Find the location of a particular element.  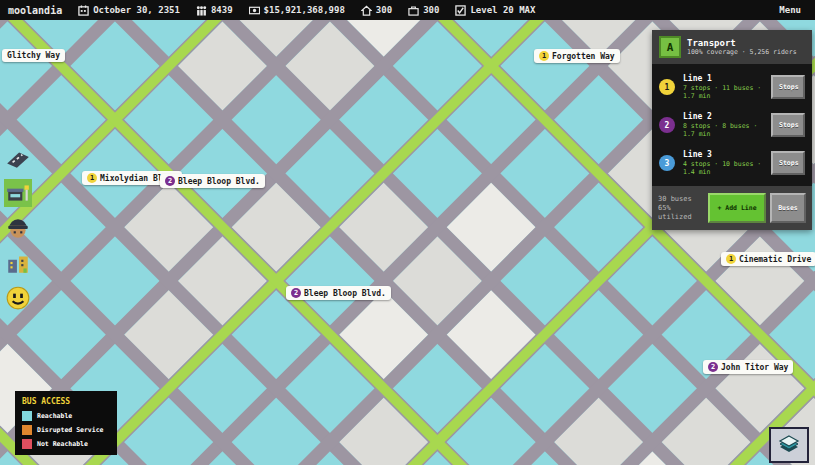

date-display: October 30, 2351 is located at coordinates (129, 10).